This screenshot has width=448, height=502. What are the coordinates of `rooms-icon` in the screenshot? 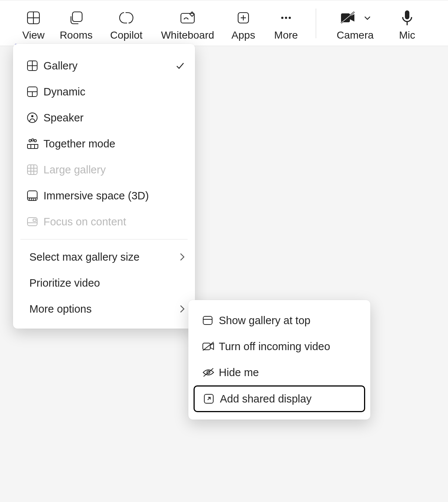 It's located at (76, 18).